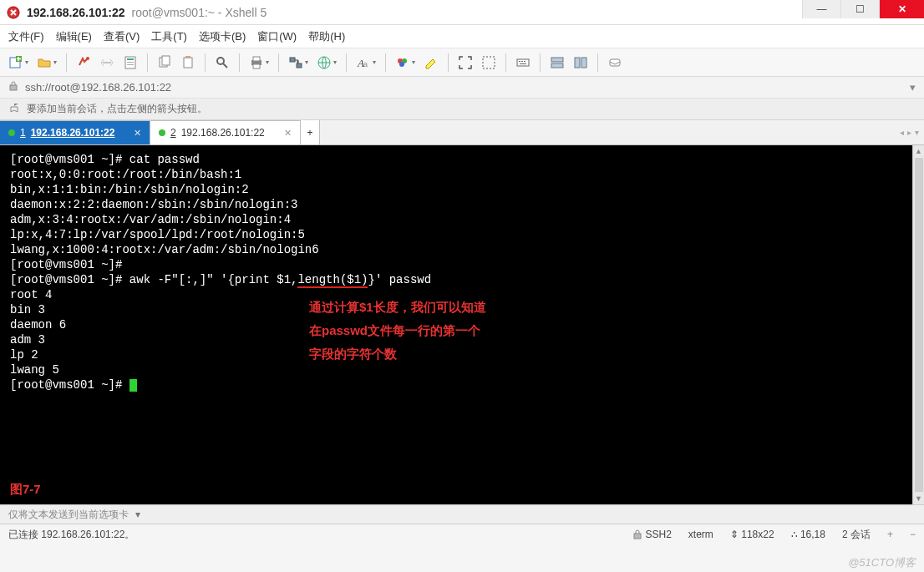 Image resolution: width=924 pixels, height=572 pixels. Describe the element at coordinates (27, 37) in the screenshot. I see `menu-file: 文件(F)` at that location.